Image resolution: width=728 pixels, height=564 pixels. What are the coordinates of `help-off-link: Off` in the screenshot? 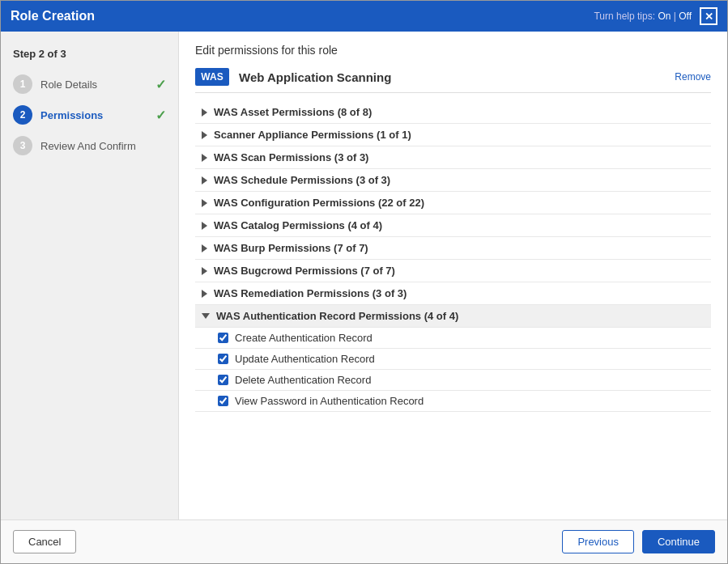 It's located at (685, 16).